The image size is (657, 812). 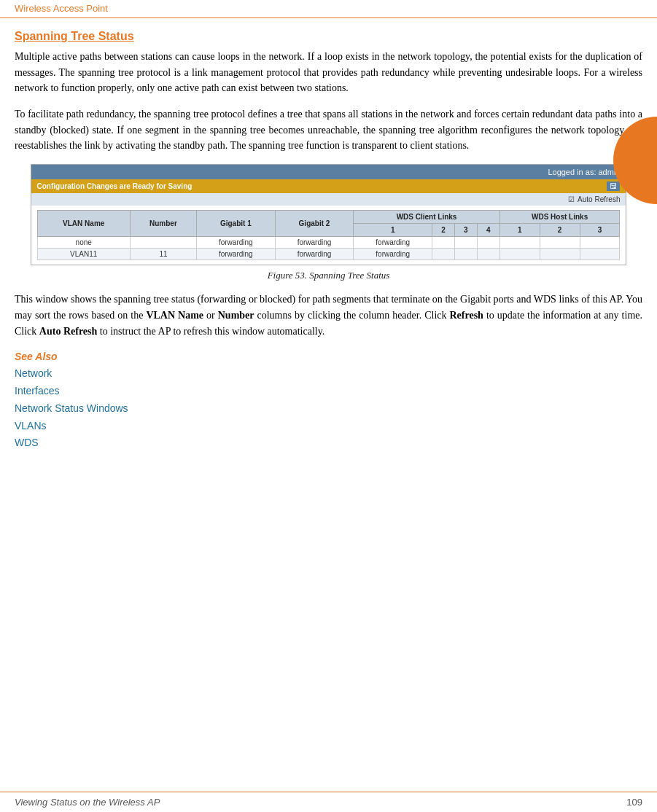 What do you see at coordinates (88, 802) in the screenshot?
I see `footer-left: Viewing Status on the Wireless AP` at bounding box center [88, 802].